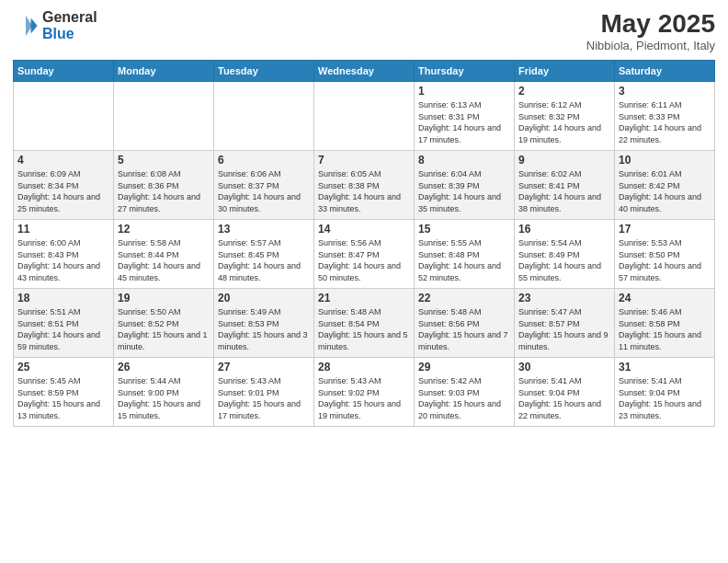 Image resolution: width=728 pixels, height=563 pixels. What do you see at coordinates (665, 398) in the screenshot?
I see `day-info: Sunrise: 5:41 AMSunset: 9:04 PMDaylight:…` at bounding box center [665, 398].